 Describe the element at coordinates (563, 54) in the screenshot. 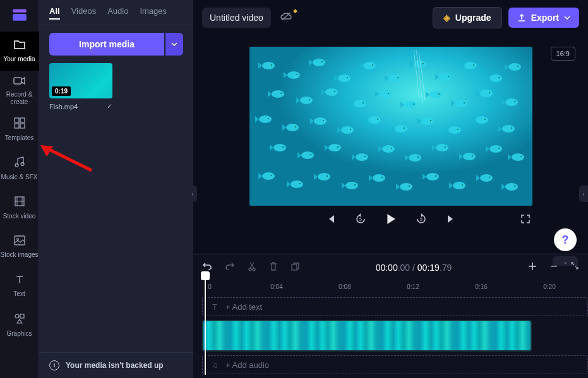

I see `aspect-ratio-button: 16:9` at that location.